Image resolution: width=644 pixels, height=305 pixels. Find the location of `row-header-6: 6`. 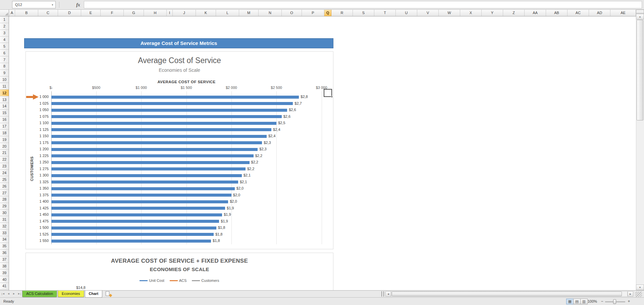

row-header-6: 6 is located at coordinates (4, 53).